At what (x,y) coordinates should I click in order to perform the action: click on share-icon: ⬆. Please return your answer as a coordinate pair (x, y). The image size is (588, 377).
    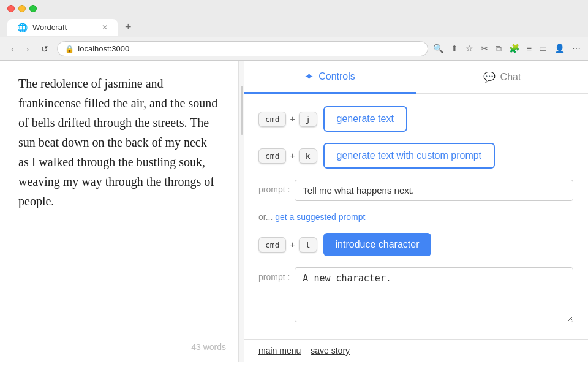
    Looking at the image, I should click on (454, 49).